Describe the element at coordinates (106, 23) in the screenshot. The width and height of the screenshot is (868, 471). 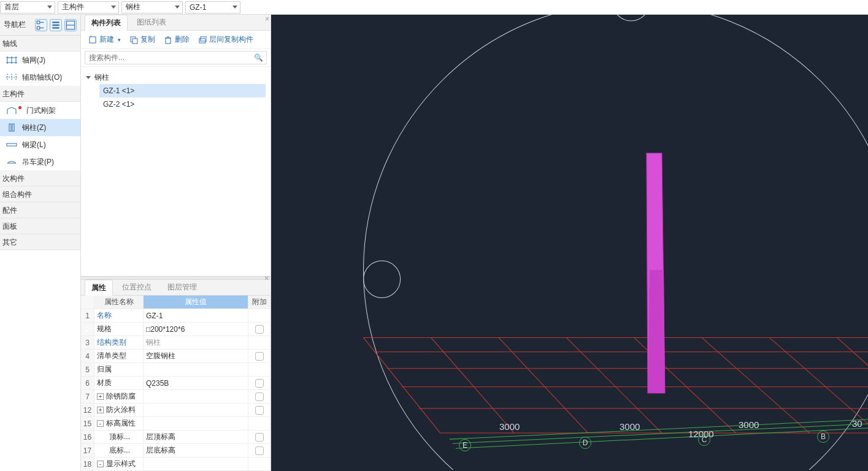
I see `tab-component-list: 构件列表` at that location.